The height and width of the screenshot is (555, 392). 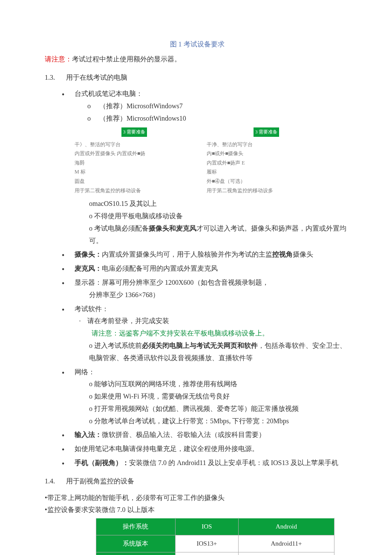 I want to click on section-1-4-heading: 1.4.用于副视角监控的设备, so click(x=197, y=482).